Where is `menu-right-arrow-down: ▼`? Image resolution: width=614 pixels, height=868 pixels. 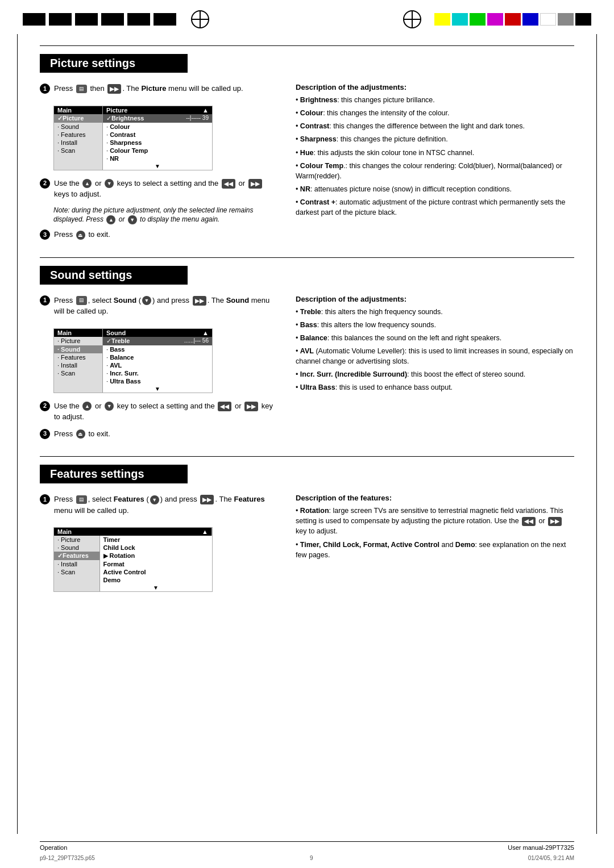
menu-right-arrow-down: ▼ is located at coordinates (157, 166).